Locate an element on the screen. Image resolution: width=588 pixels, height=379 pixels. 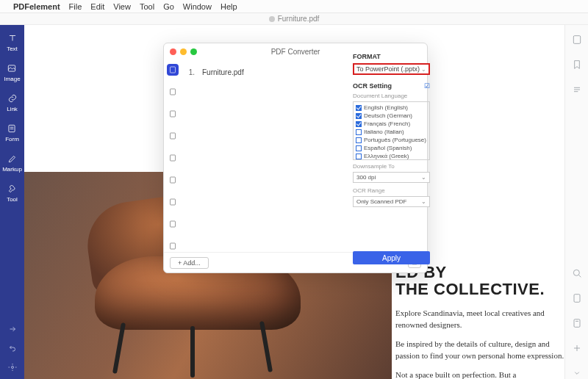
filetype-ppt-icon is located at coordinates (173, 114).